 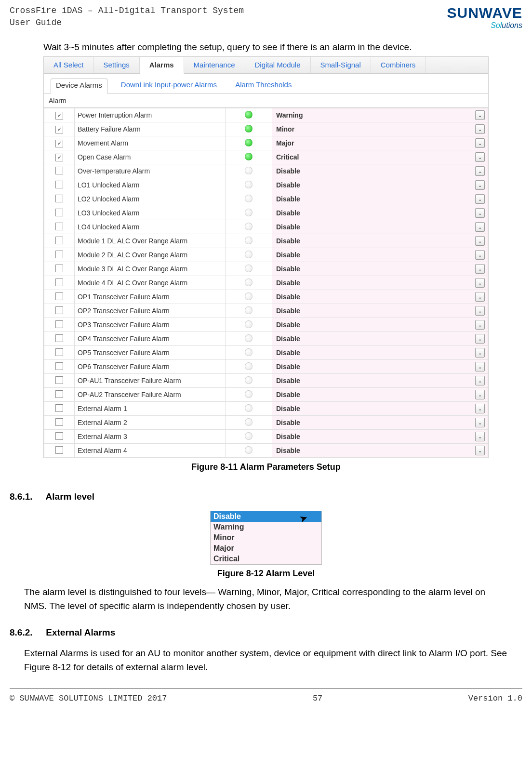 What do you see at coordinates (79, 86) in the screenshot?
I see `subtab-device-alarms: Device Alarms` at bounding box center [79, 86].